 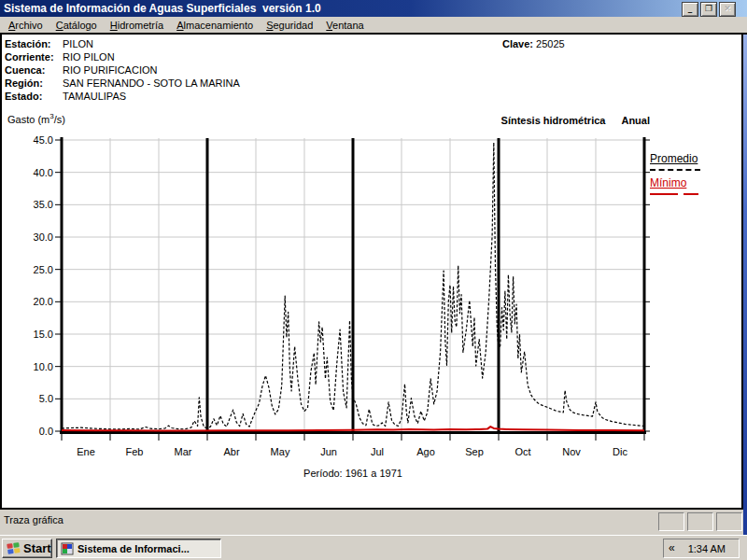 I want to click on start-label: Start, so click(x=37, y=549).